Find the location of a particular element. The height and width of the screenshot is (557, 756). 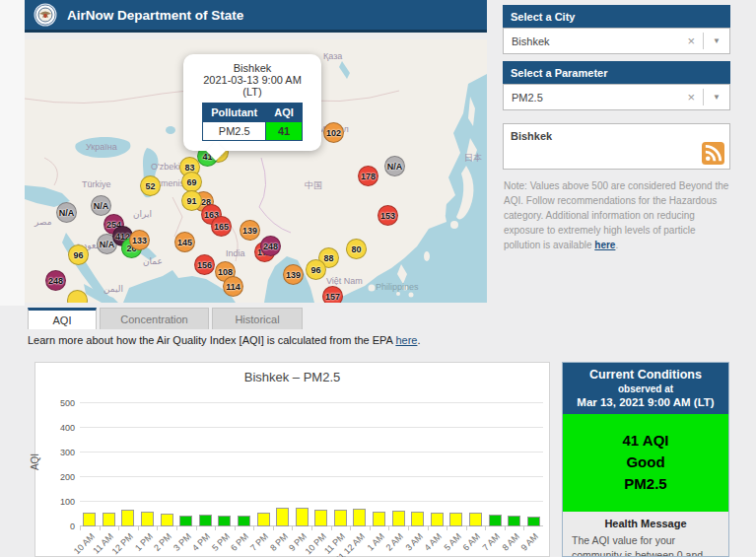

cc-pollutant: PM2.5 is located at coordinates (646, 484).